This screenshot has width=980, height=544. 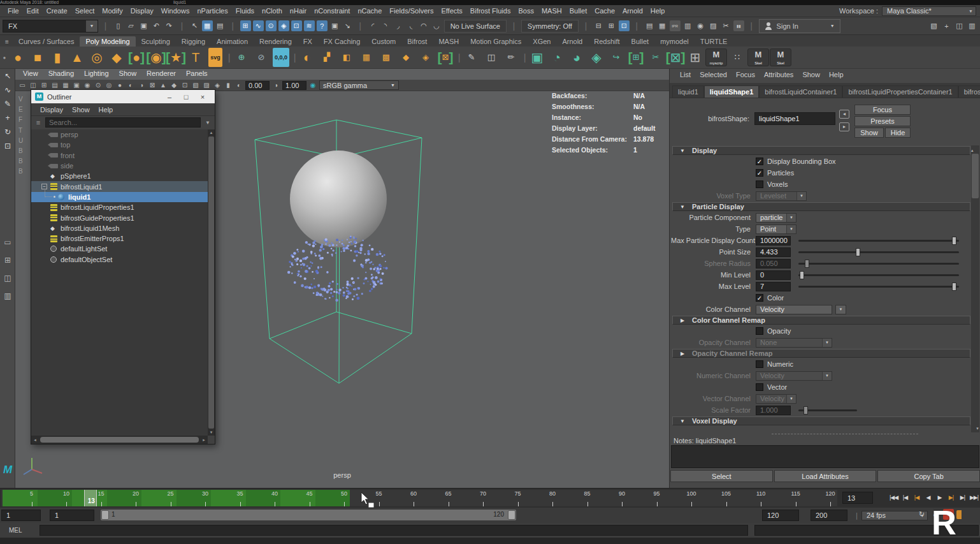 I want to click on reduce-mesh-icon: ◔, so click(x=557, y=57).